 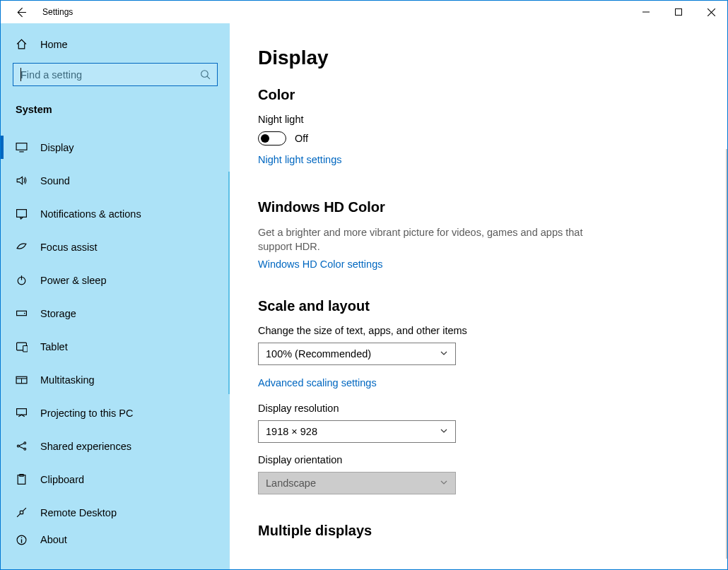 What do you see at coordinates (21, 540) in the screenshot?
I see `about-icon` at bounding box center [21, 540].